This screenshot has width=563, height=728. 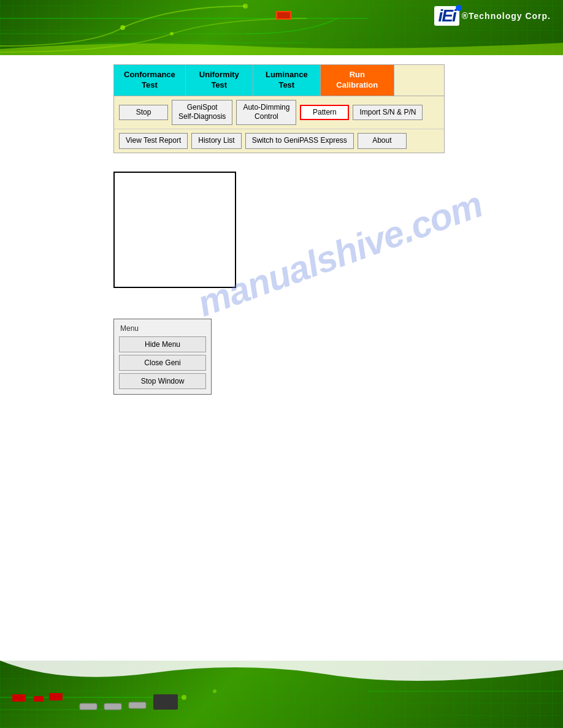 What do you see at coordinates (163, 328) in the screenshot?
I see `menu-title: Menu` at bounding box center [163, 328].